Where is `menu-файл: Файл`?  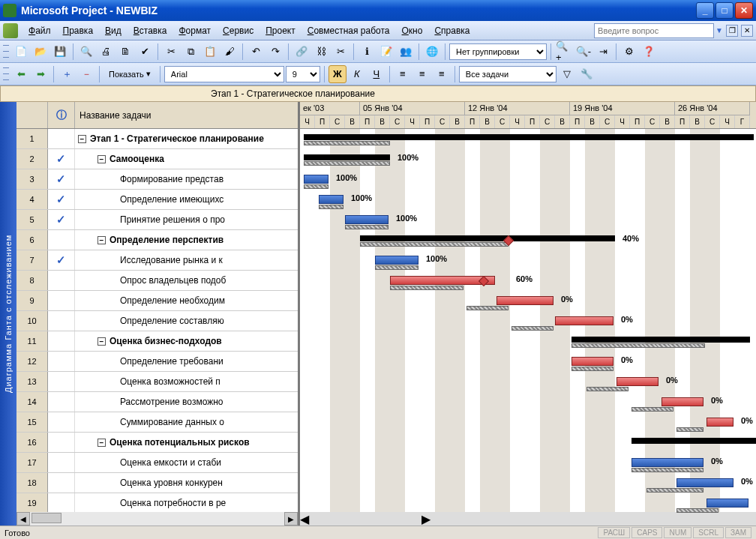 menu-файл: Файл is located at coordinates (40, 31).